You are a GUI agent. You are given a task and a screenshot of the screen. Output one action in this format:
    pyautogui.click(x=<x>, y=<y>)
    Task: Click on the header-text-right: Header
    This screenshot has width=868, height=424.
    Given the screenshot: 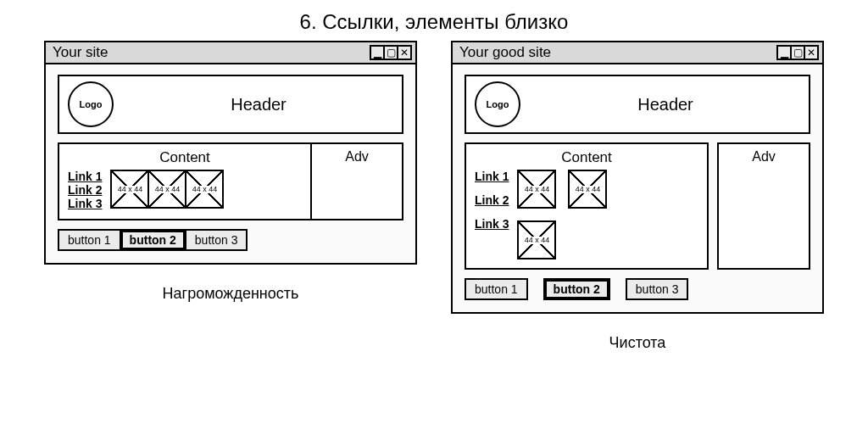 What is the action you would take?
    pyautogui.click(x=665, y=105)
    